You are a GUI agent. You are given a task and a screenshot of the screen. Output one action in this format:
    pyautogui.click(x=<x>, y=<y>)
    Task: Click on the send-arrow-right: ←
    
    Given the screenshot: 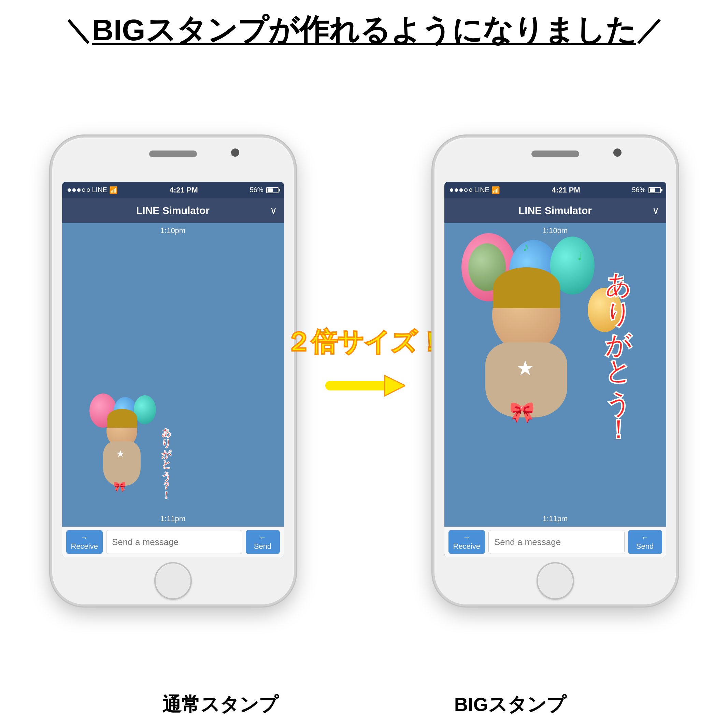 What is the action you would take?
    pyautogui.click(x=645, y=537)
    